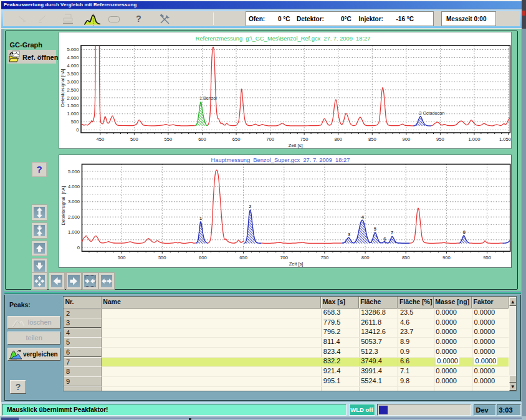  I want to click on svg-text: 1.500, so click(72, 106).